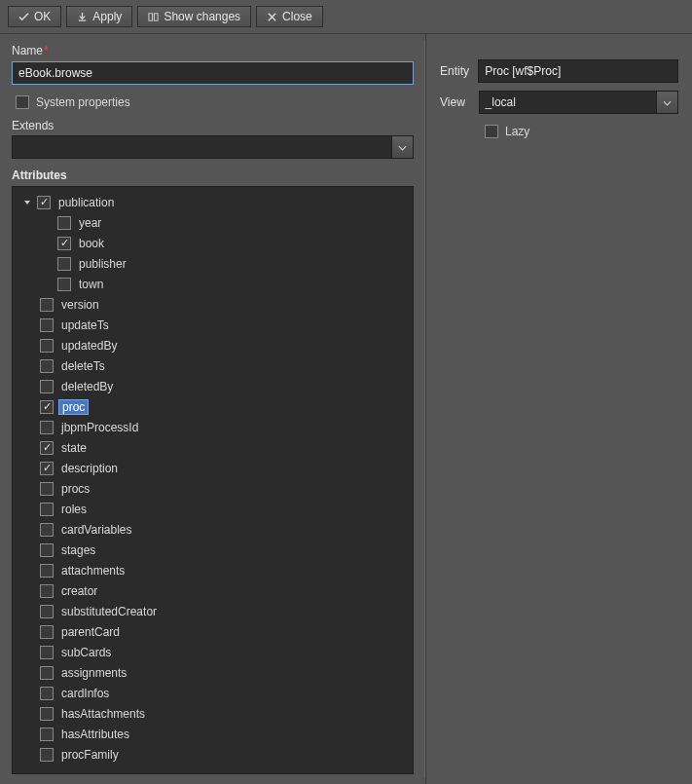 This screenshot has height=784, width=692. Describe the element at coordinates (86, 203) in the screenshot. I see `tree-label: publication` at that location.